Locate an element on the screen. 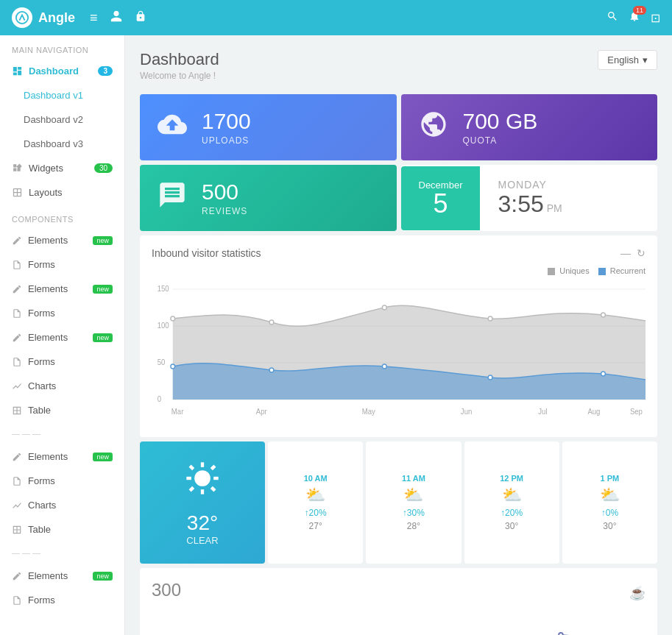  date-left: December 5 is located at coordinates (441, 199).